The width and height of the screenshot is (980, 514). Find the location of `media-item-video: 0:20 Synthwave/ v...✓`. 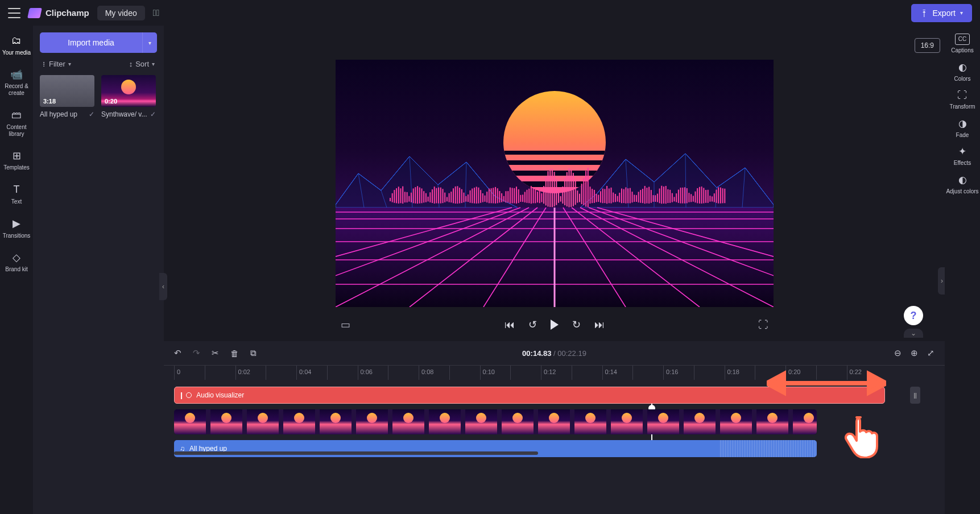

media-item-video: 0:20 Synthwave/ v...✓ is located at coordinates (129, 97).